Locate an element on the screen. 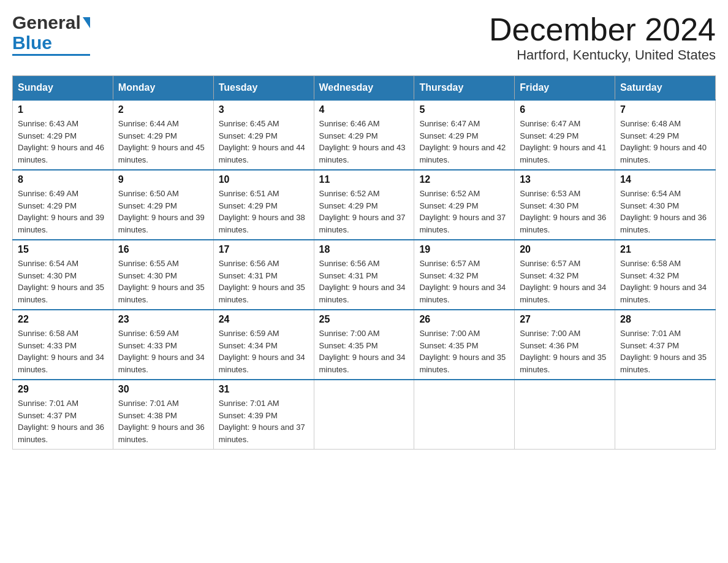 The image size is (728, 563). logo-triangle-icon is located at coordinates (86, 23).